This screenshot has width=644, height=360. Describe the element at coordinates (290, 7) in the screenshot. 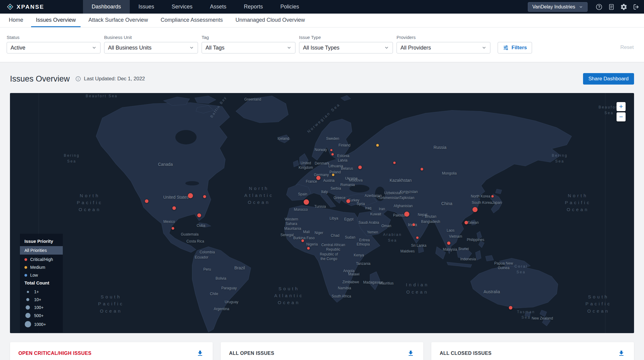

I see `nav-item-policies: Policies` at that location.